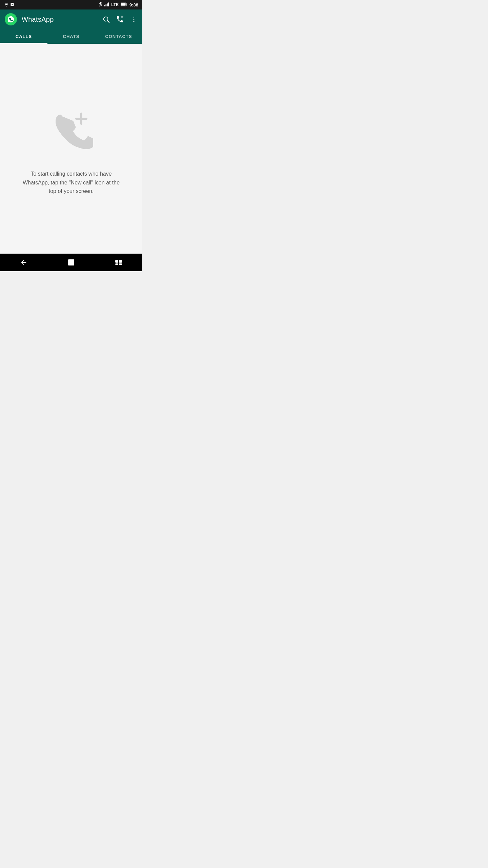 The width and height of the screenshot is (488, 868). What do you see at coordinates (119, 37) in the screenshot?
I see `tab-contacts: CONTACTS` at bounding box center [119, 37].